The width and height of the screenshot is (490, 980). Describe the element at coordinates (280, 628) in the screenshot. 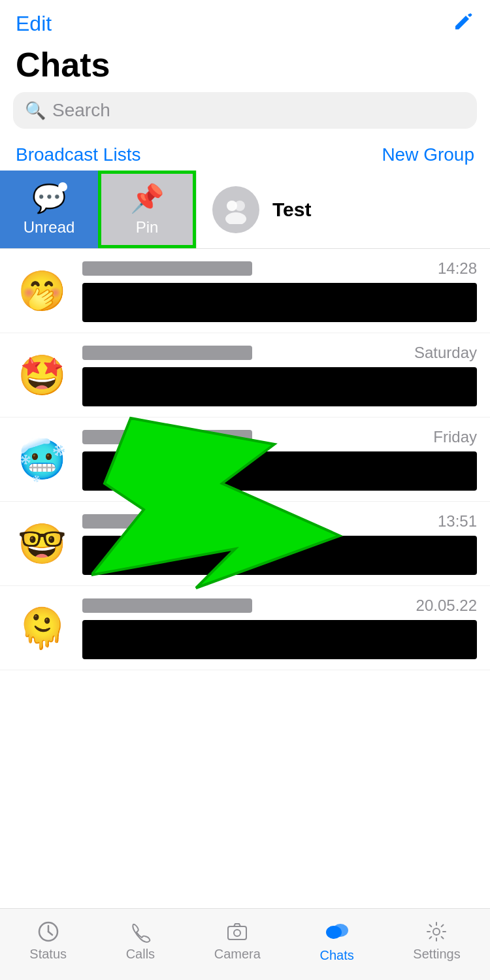

I see `chat-content: 20.05.22` at that location.